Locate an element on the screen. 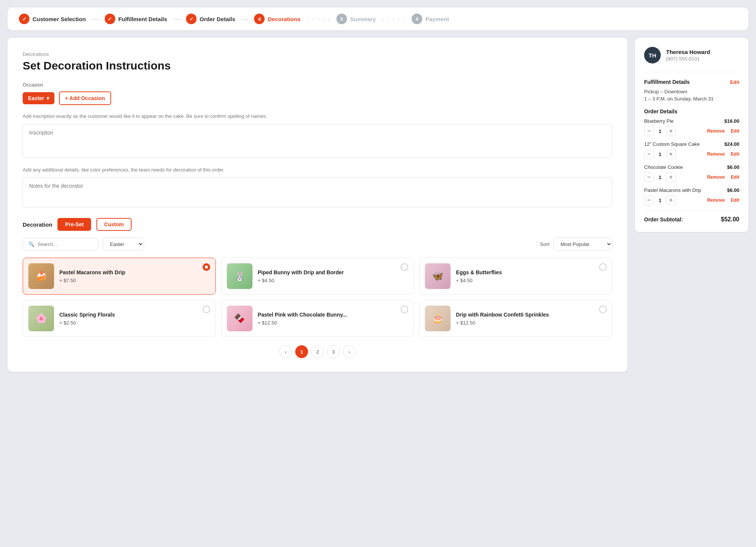 The image size is (756, 547). decoration-card: 🍰 Pastel Macarons with Drip + $7.50 is located at coordinates (119, 276).